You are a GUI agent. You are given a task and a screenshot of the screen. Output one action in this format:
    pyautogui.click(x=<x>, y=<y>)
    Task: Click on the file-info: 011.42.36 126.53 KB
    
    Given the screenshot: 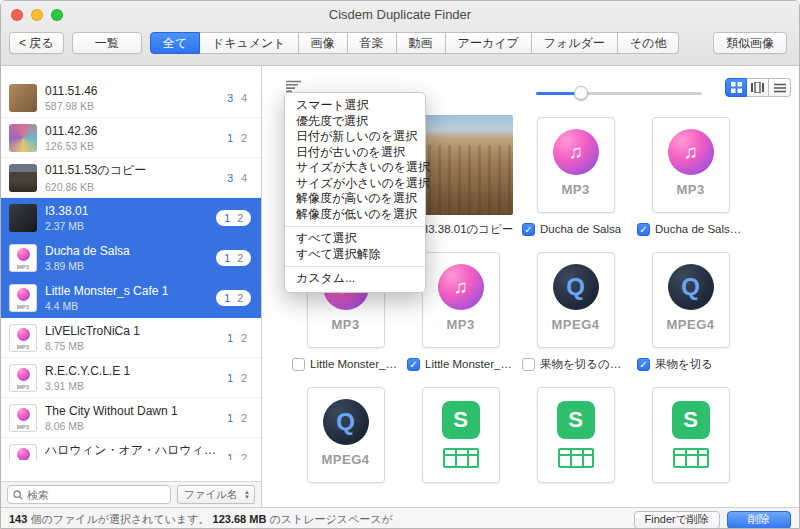 What is the action you would take?
    pyautogui.click(x=134, y=138)
    